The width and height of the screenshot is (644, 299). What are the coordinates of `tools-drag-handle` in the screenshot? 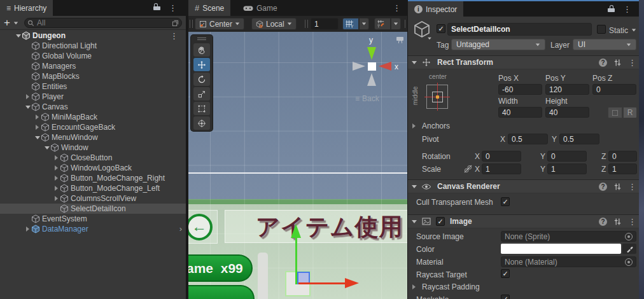 It's located at (202, 38).